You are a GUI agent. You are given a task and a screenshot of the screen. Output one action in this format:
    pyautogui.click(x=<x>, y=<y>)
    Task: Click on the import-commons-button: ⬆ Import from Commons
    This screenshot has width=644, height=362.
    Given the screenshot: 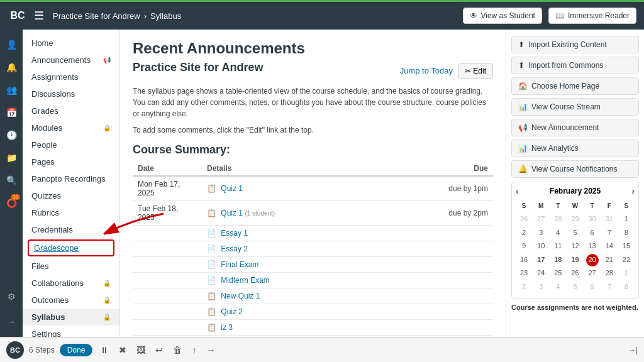 What is the action you would take?
    pyautogui.click(x=575, y=65)
    